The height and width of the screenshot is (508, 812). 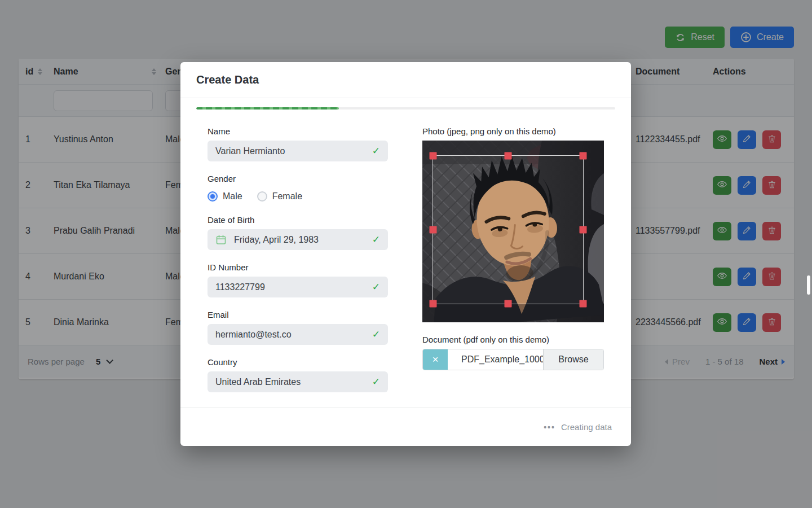 What do you see at coordinates (573, 360) in the screenshot?
I see `browse-button: Browse` at bounding box center [573, 360].